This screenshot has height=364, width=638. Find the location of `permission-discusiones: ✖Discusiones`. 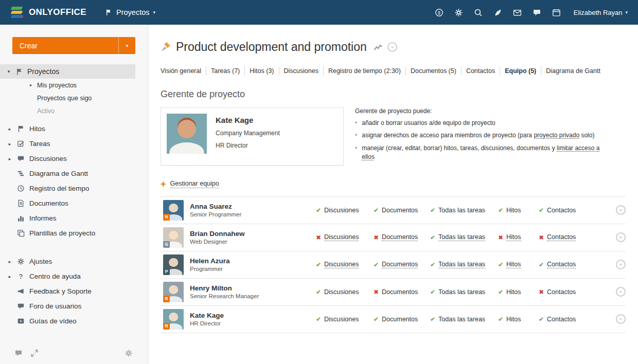

permission-discusiones: ✖Discusiones is located at coordinates (345, 238).